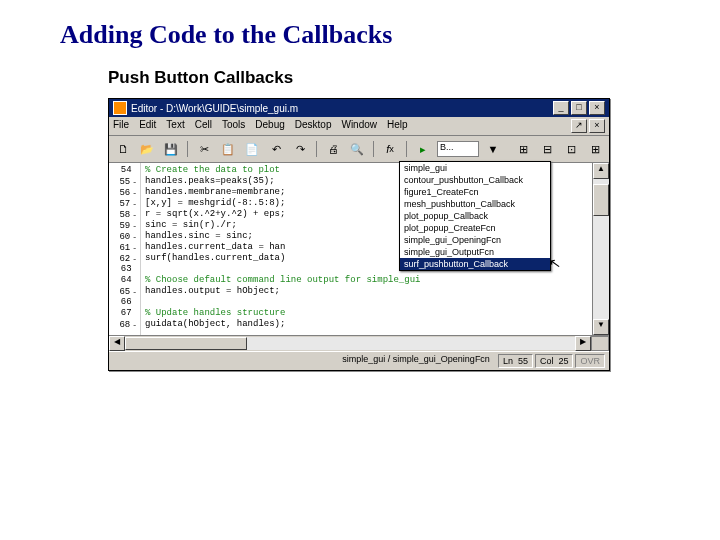  Describe the element at coordinates (600, 344) in the screenshot. I see `scroll-corner` at that location.